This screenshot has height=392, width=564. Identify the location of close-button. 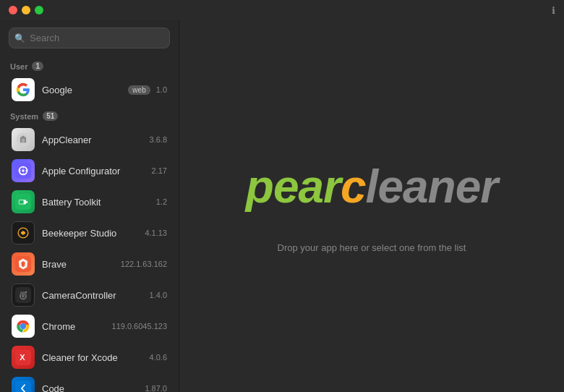
(13, 10).